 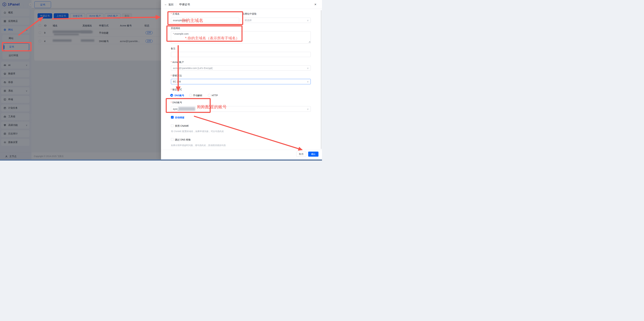 What do you see at coordinates (180, 95) in the screenshot?
I see `radio-label: DNS账号` at bounding box center [180, 95].